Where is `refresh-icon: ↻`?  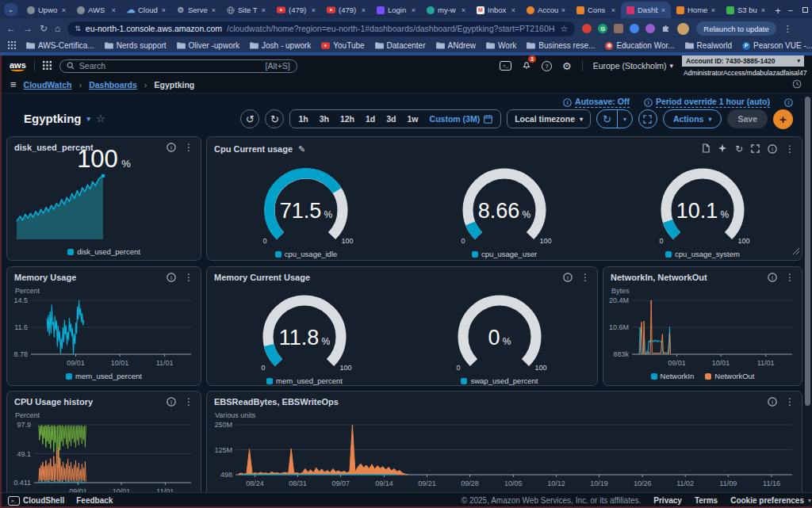
refresh-icon: ↻ is located at coordinates (739, 149).